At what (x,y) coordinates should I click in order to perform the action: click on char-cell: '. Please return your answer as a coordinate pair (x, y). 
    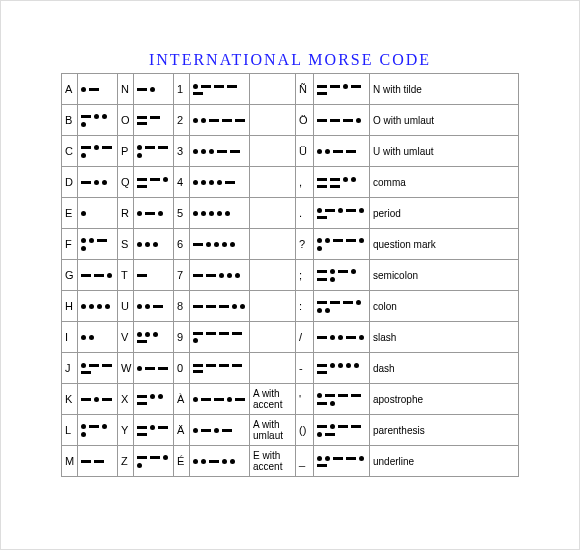
    Looking at the image, I should click on (305, 400).